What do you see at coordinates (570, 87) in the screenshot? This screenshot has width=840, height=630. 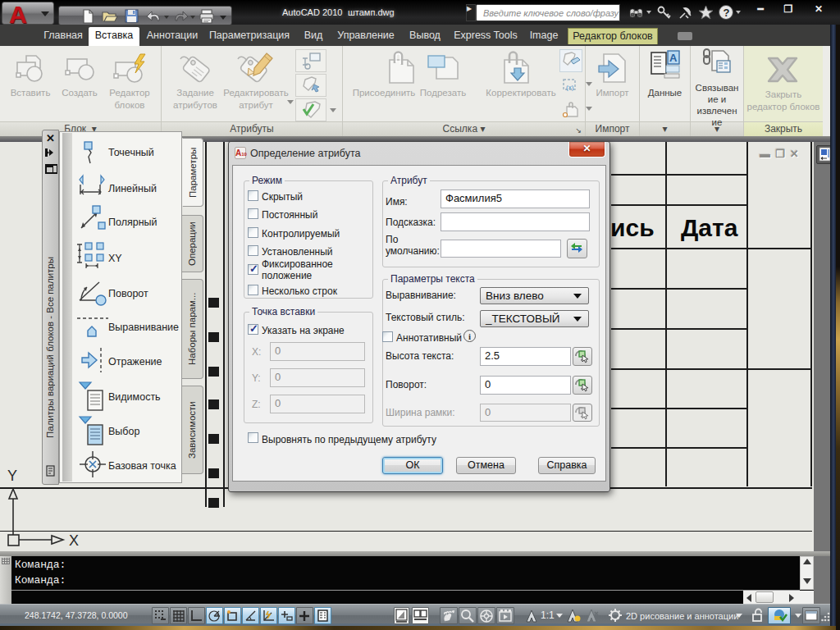 I see `svg-text: (x)` at bounding box center [570, 87].